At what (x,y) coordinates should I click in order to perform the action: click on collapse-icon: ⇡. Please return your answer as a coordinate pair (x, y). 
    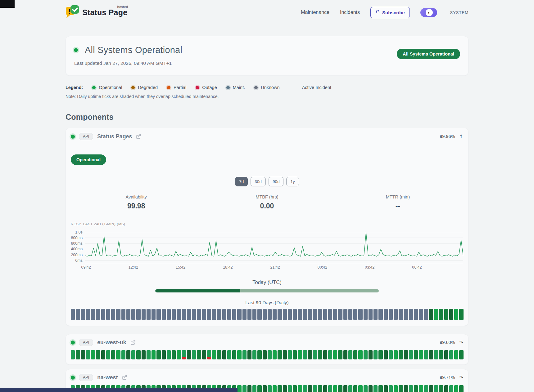
    Looking at the image, I should click on (461, 136).